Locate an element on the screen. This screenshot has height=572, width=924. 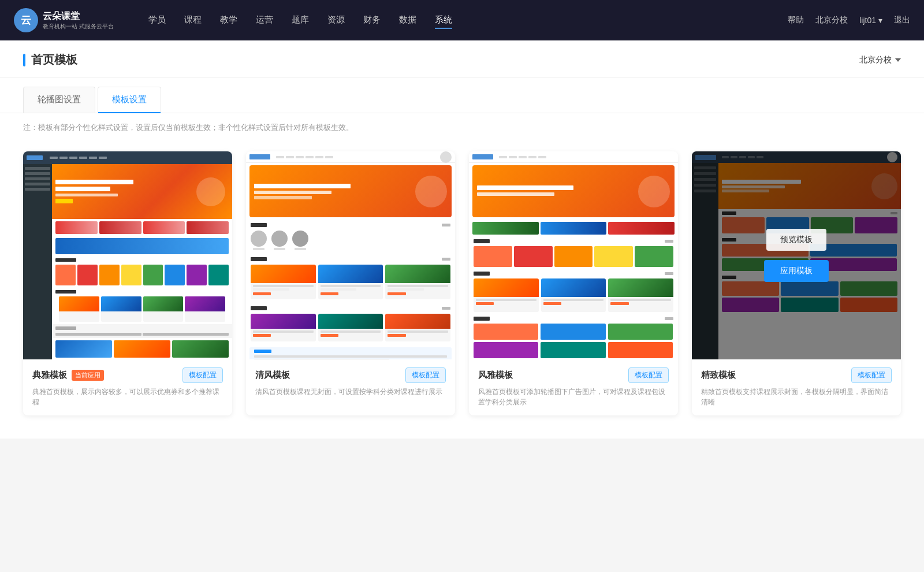
template-preview-clean is located at coordinates (351, 255).